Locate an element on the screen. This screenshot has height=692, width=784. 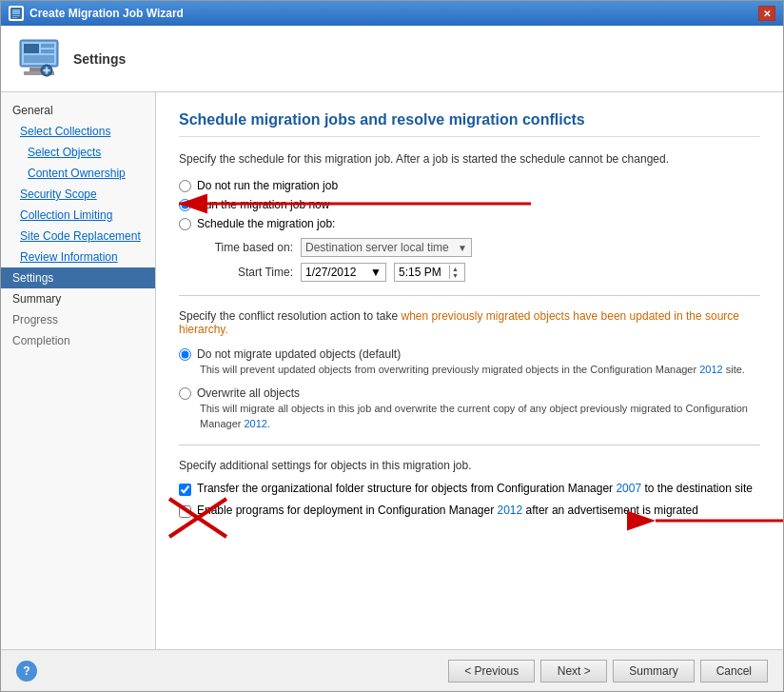
sidebar-item-general: General is located at coordinates (78, 110).